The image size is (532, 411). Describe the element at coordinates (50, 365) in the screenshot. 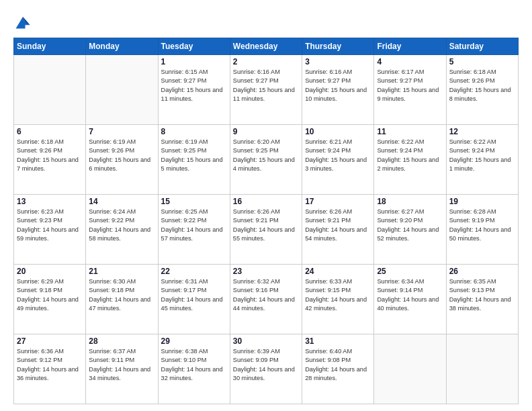

I see `day-info: Sunrise: 6:36 AMSunset: 9:12 PMDaylight:…` at that location.